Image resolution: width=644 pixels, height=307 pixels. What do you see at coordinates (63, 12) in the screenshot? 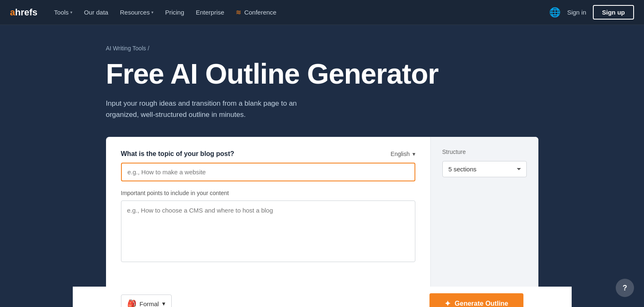
I see `nav-tools: Tools ▾` at bounding box center [63, 12].